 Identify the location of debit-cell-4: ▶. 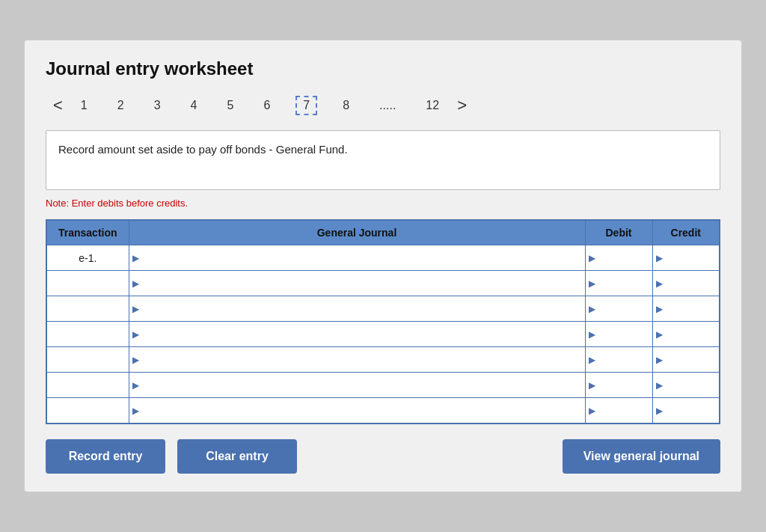
(619, 360).